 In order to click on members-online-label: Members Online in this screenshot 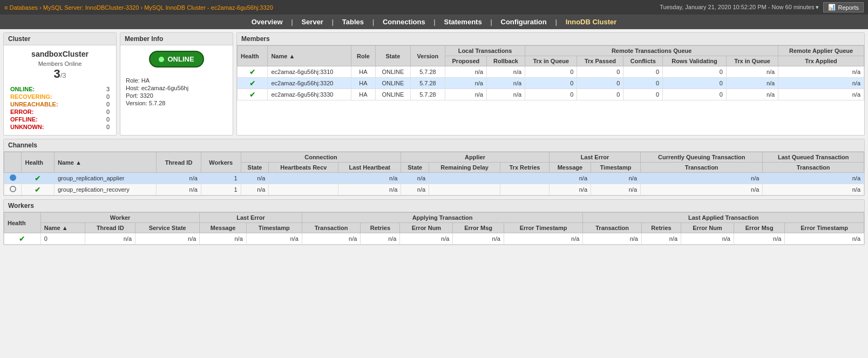, I will do `click(60, 64)`.